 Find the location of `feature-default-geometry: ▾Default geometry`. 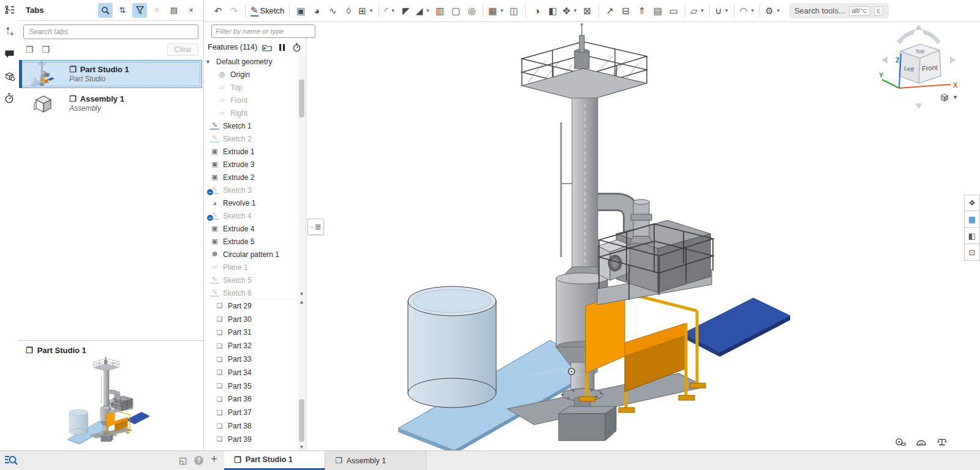

feature-default-geometry: ▾Default geometry is located at coordinates (255, 61).